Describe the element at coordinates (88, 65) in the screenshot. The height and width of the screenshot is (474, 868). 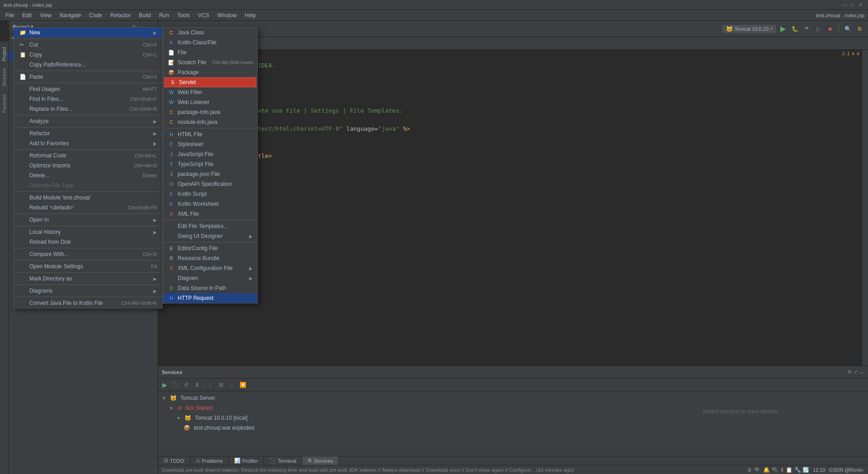
I see `cm-copy-path: Copy Path/Reference...` at that location.